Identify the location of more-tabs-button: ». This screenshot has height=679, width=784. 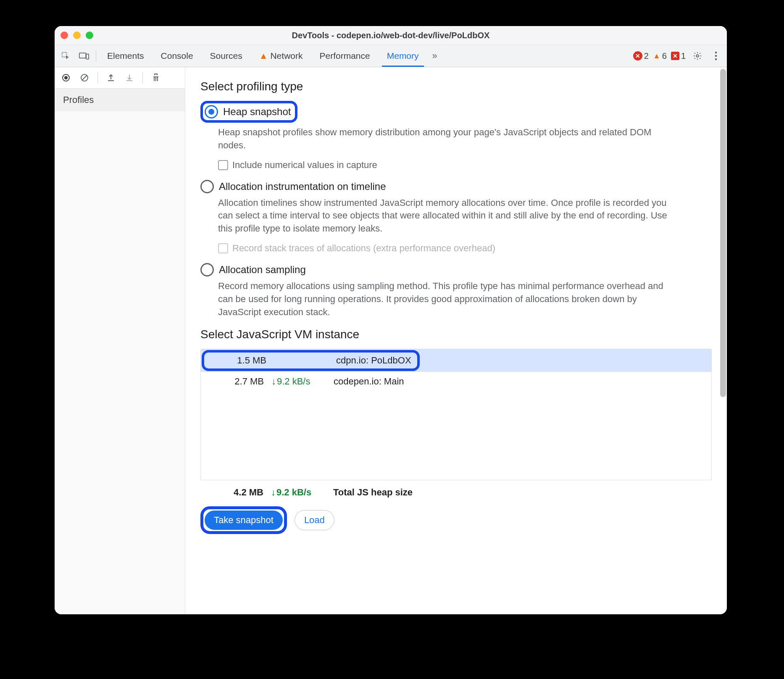
(435, 56).